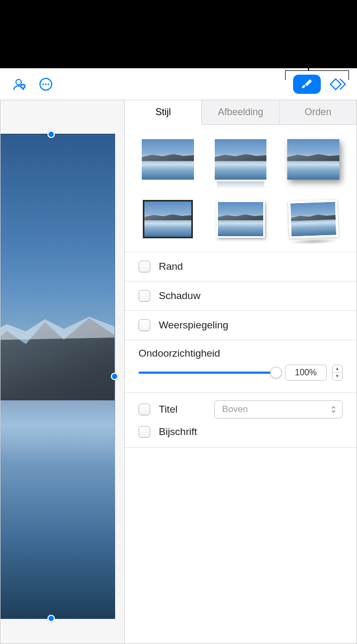  Describe the element at coordinates (307, 84) in the screenshot. I see `format-button` at that location.